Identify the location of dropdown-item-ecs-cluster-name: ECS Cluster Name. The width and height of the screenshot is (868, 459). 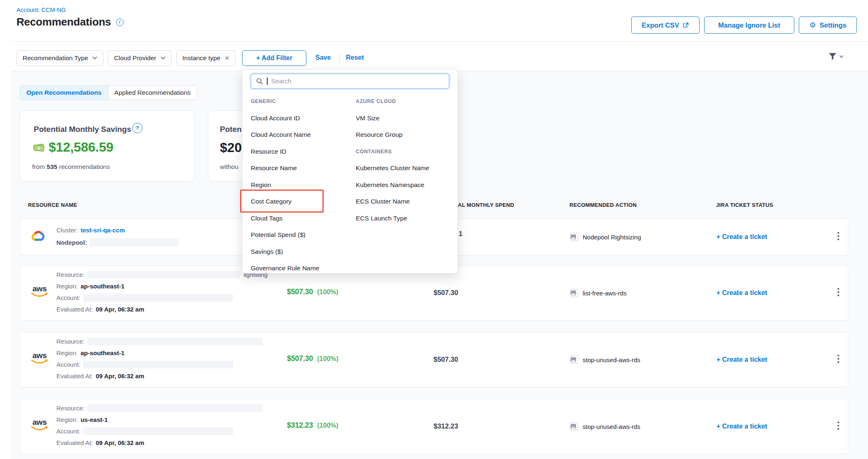
(403, 202).